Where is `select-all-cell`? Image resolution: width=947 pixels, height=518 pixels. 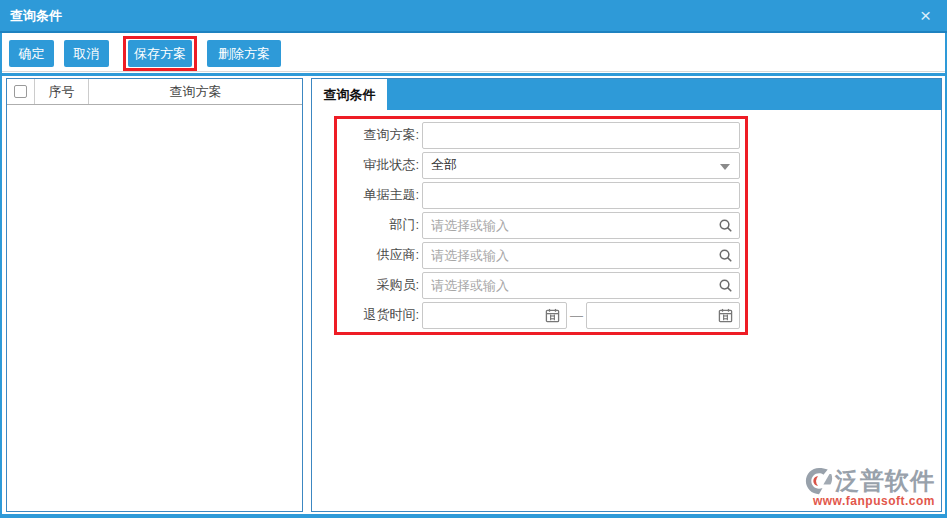
select-all-cell is located at coordinates (21, 92).